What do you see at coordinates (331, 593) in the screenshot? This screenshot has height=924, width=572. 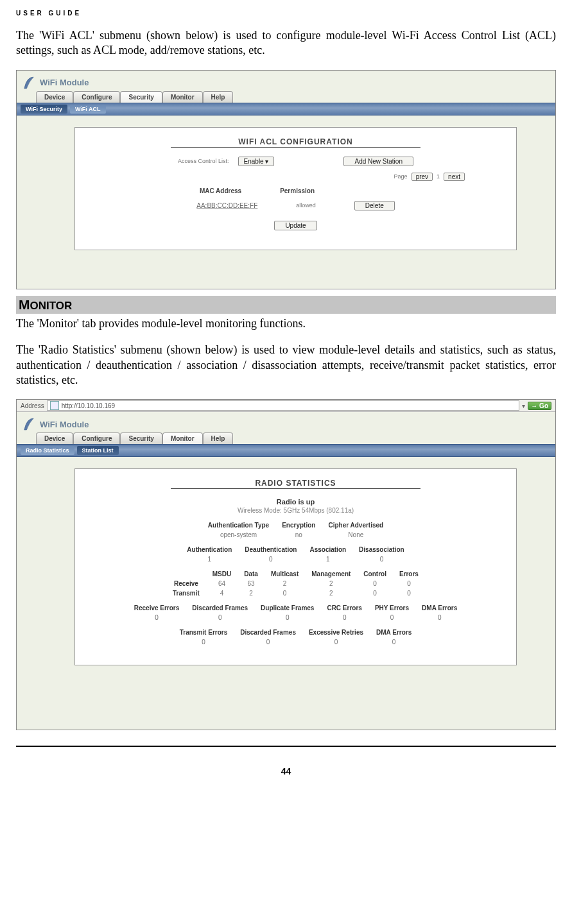 I see `tx-mgmt: 2` at bounding box center [331, 593].